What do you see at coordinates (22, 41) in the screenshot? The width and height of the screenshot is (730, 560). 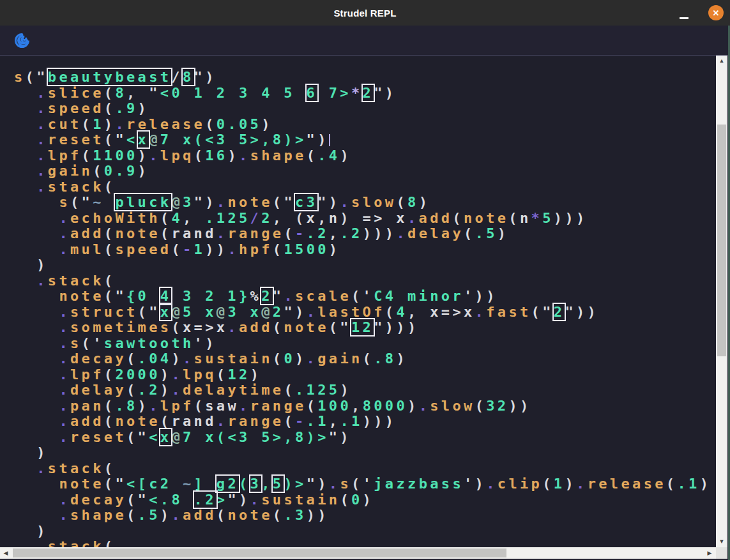 I see `strudel-spiral-logo-icon` at bounding box center [22, 41].